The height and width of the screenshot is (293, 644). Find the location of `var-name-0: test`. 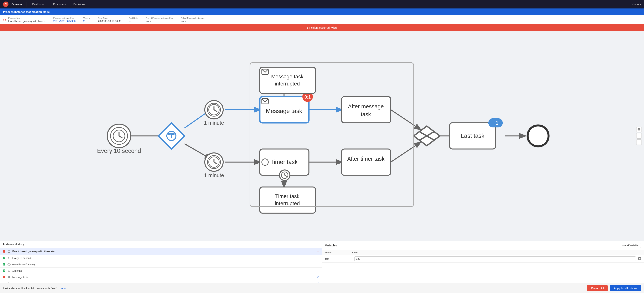

var-name-0: test is located at coordinates (338, 259).